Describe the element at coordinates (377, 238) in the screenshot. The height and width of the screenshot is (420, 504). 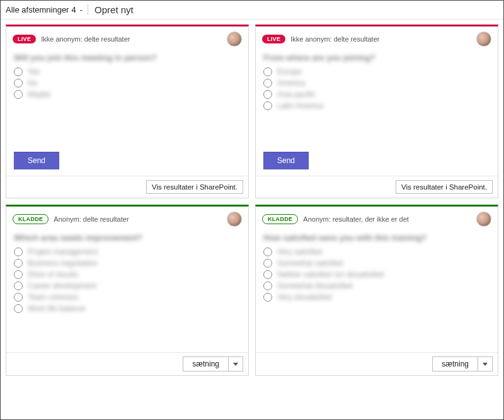
I see `poll-question: How satisfied were you with this trainin…` at that location.